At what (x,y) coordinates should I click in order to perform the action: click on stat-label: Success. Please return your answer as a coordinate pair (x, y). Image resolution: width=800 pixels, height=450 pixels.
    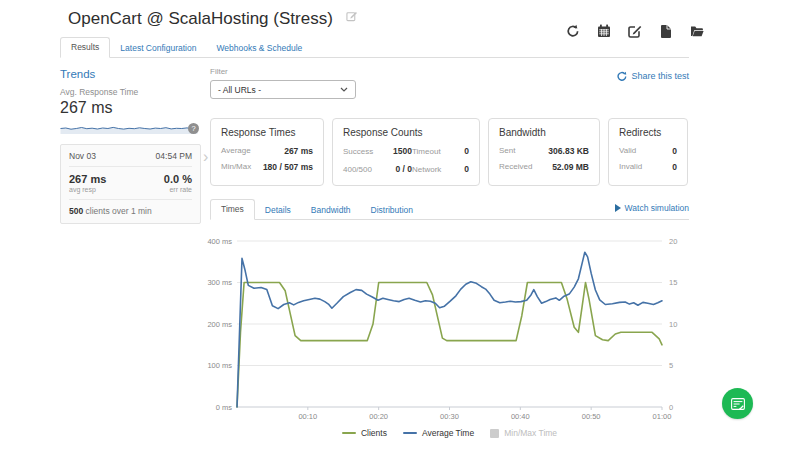
    Looking at the image, I should click on (360, 152).